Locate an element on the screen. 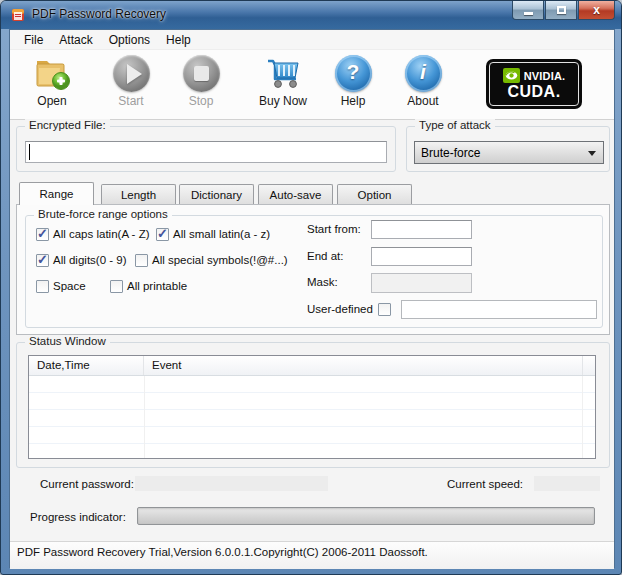  menu-options: Options is located at coordinates (130, 40).